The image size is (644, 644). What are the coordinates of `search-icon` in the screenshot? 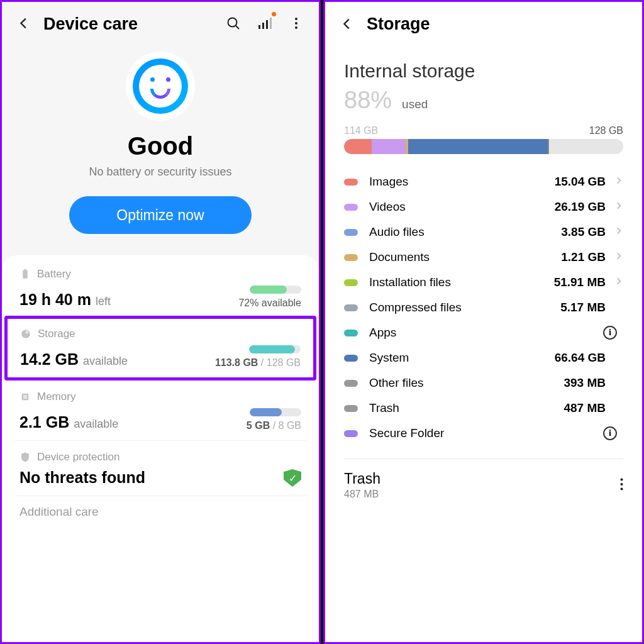 It's located at (233, 25).